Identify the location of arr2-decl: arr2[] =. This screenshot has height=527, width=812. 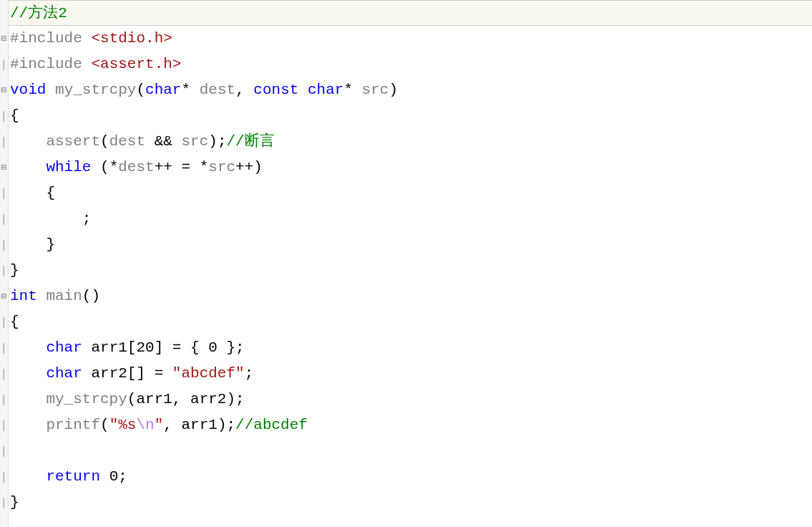
(127, 374).